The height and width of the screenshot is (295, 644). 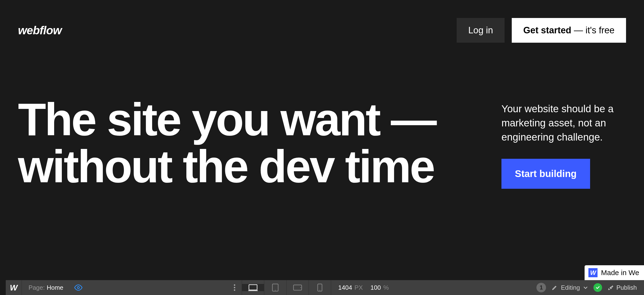 I want to click on webflow-w-icon: W, so click(x=593, y=273).